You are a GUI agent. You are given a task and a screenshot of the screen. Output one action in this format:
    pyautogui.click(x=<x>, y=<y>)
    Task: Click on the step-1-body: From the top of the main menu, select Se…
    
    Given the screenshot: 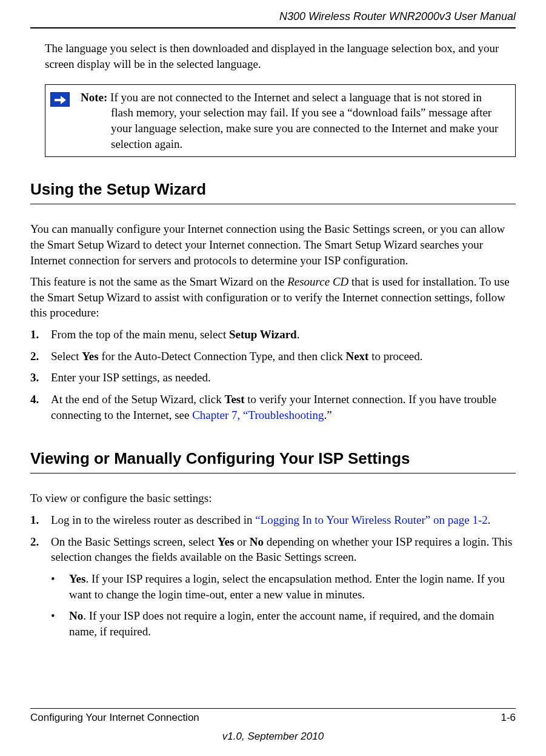 What is the action you would take?
    pyautogui.click(x=284, y=335)
    